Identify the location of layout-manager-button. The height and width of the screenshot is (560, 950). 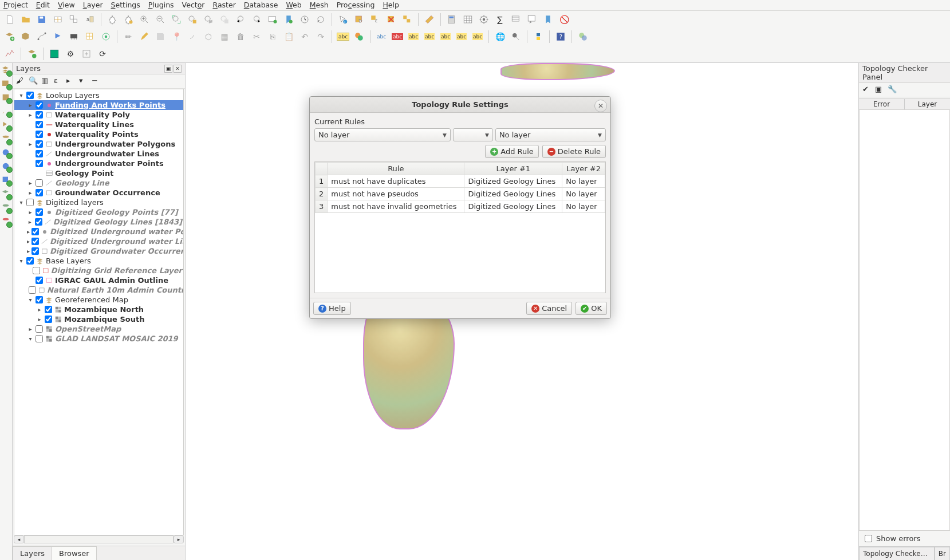
(74, 19).